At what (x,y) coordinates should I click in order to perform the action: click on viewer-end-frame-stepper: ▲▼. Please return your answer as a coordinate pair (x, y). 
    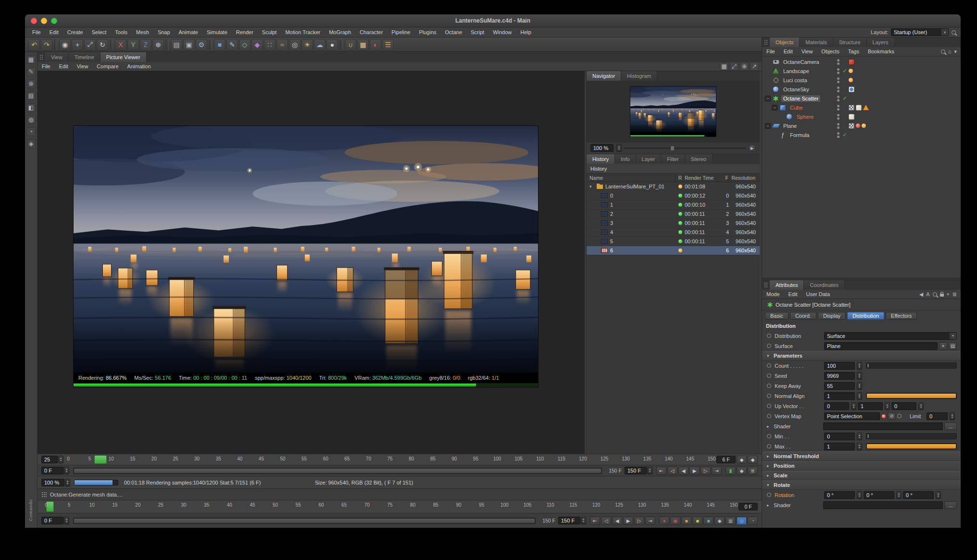
    Looking at the image, I should click on (650, 471).